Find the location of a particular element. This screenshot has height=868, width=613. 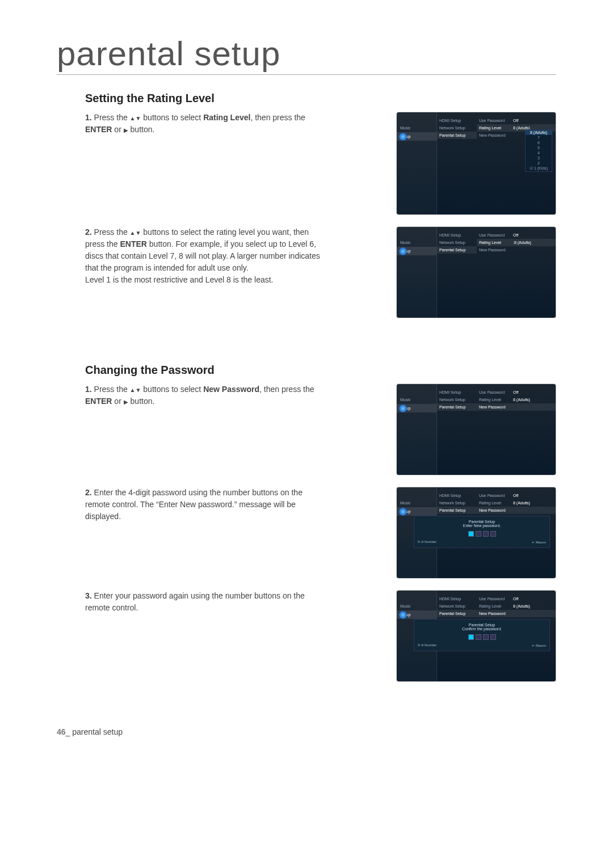

rating-step1-text: 1. Press the buttons to select Rating Le… is located at coordinates (204, 124).